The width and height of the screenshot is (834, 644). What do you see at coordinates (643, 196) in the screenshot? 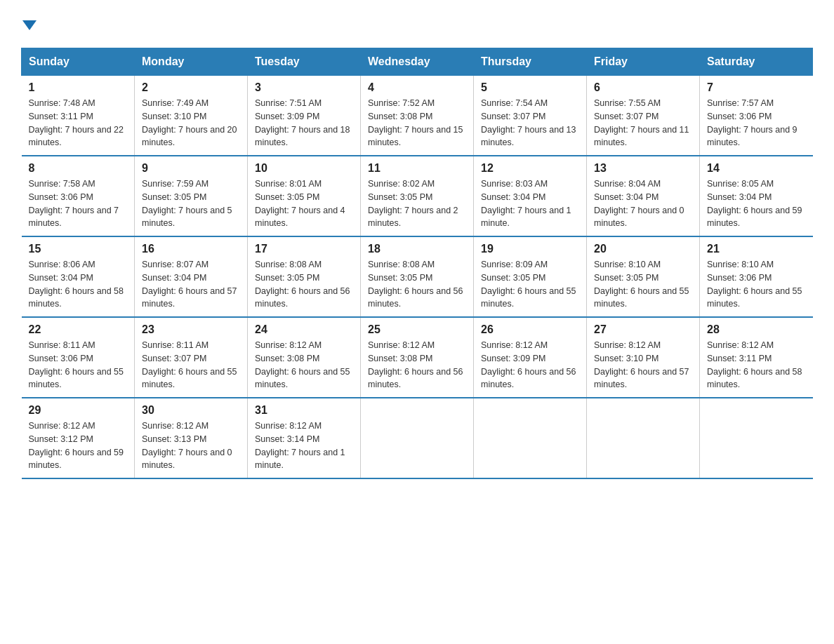
I see `day-cell: 13 Sunrise: 8:04 AMSunset: 3:04 PMDaylig…` at bounding box center [643, 196].